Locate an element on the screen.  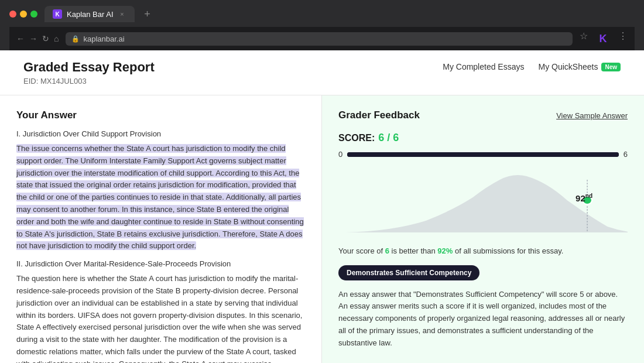
competency-badge: Demonstrates Sufficient Competency is located at coordinates (409, 273).